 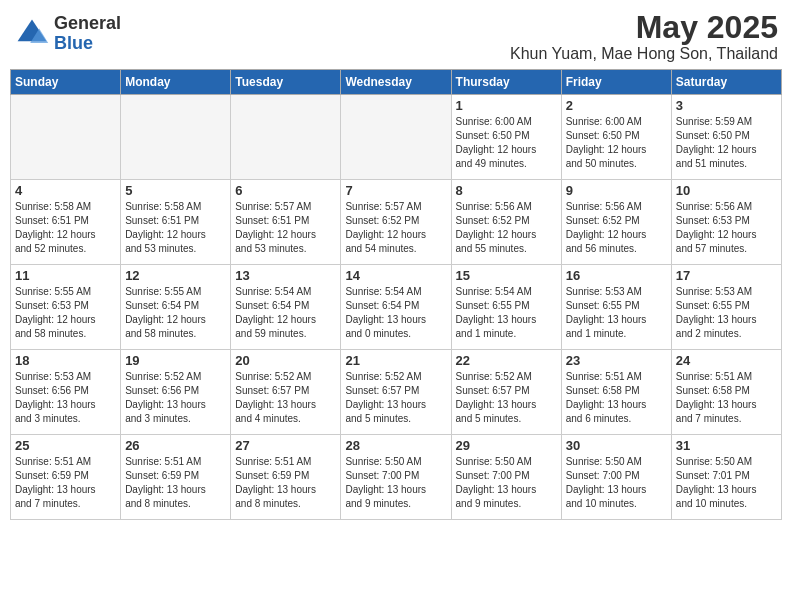 What do you see at coordinates (396, 36) in the screenshot?
I see `page-header: General Blue May 2025 Khun Yuam, Mae Hon…` at bounding box center [396, 36].